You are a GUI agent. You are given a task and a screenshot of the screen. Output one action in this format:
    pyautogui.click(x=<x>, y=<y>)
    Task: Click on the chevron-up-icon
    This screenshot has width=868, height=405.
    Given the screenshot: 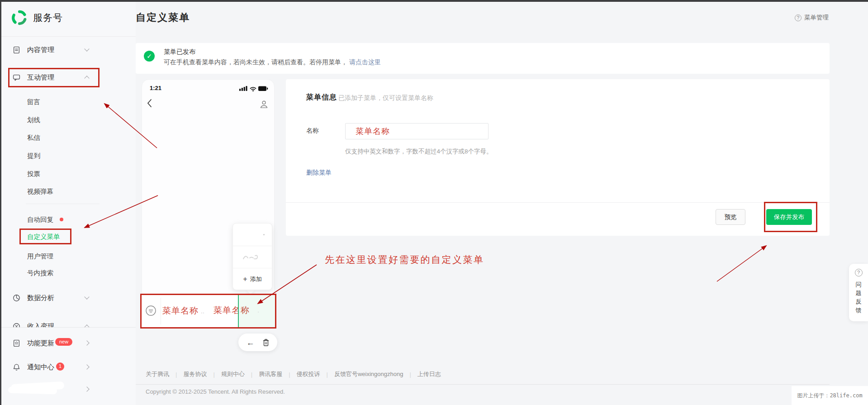 What is the action you would take?
    pyautogui.click(x=87, y=78)
    